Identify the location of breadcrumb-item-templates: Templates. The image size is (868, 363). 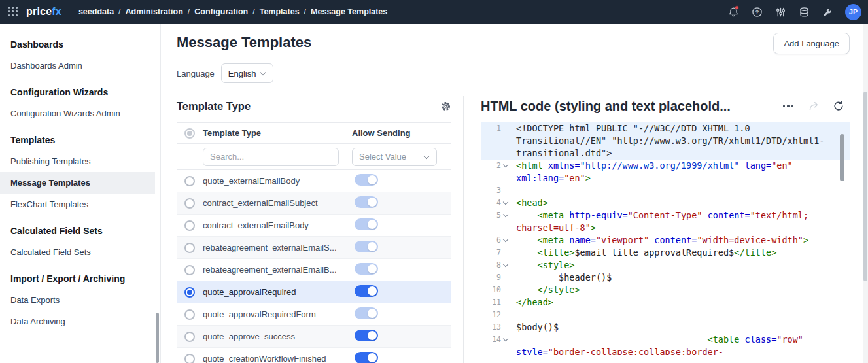
(280, 12).